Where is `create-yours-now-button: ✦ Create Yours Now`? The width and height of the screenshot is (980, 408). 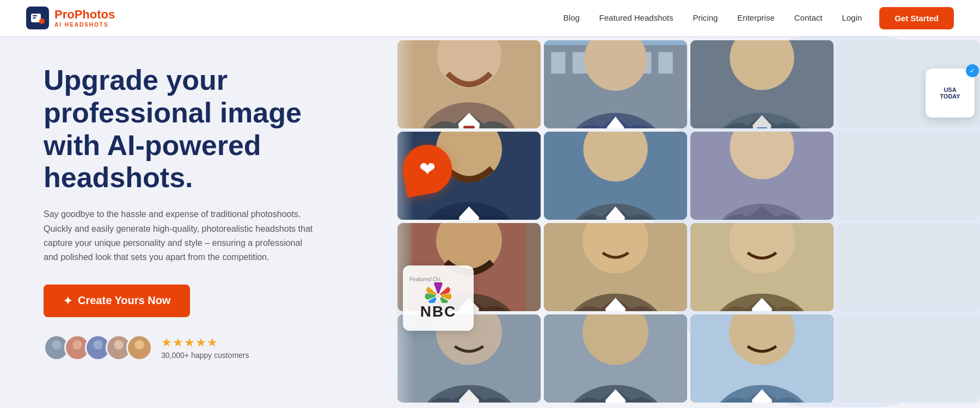
create-yours-now-button: ✦ Create Yours Now is located at coordinates (117, 301).